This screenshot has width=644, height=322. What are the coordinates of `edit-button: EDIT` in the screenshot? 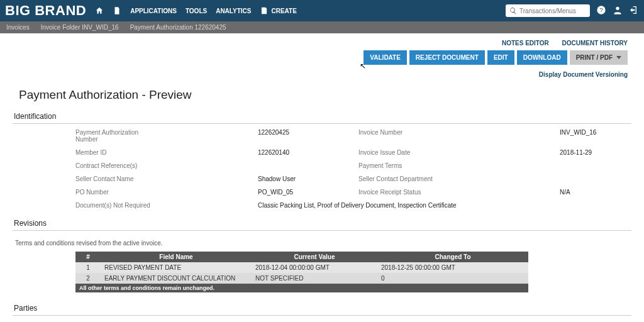 It's located at (501, 58).